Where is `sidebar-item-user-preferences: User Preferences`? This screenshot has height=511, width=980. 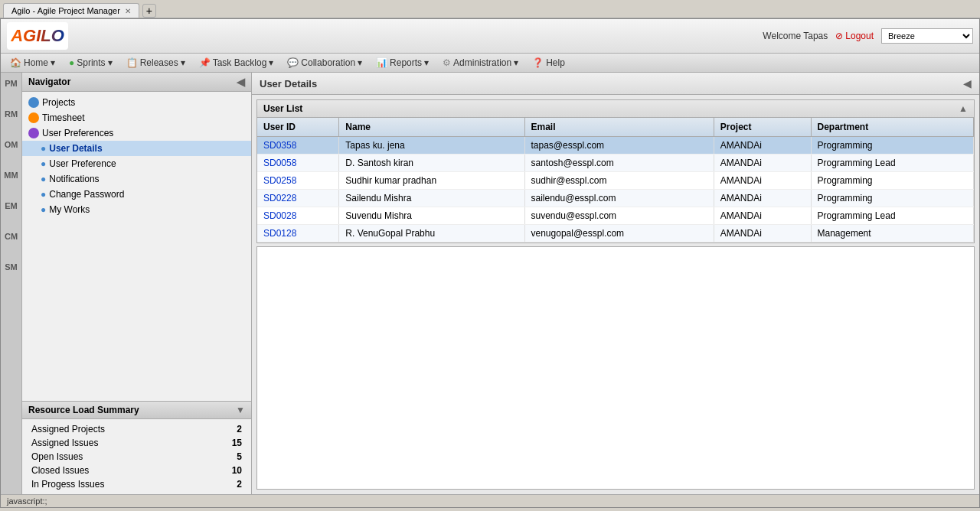
sidebar-item-user-preferences: User Preferences is located at coordinates (136, 133).